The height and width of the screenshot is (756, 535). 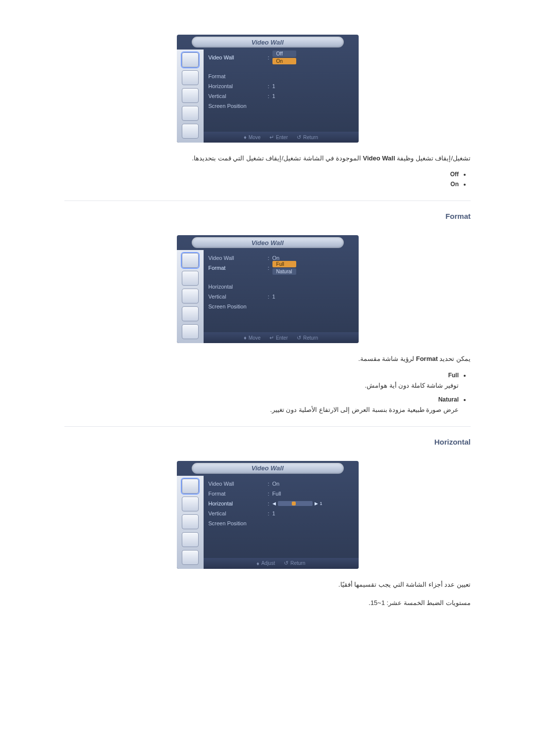 I want to click on option-natural: Natural عرض صورة طبيعية مزودة بنسبة العر…, so click(x=262, y=405).